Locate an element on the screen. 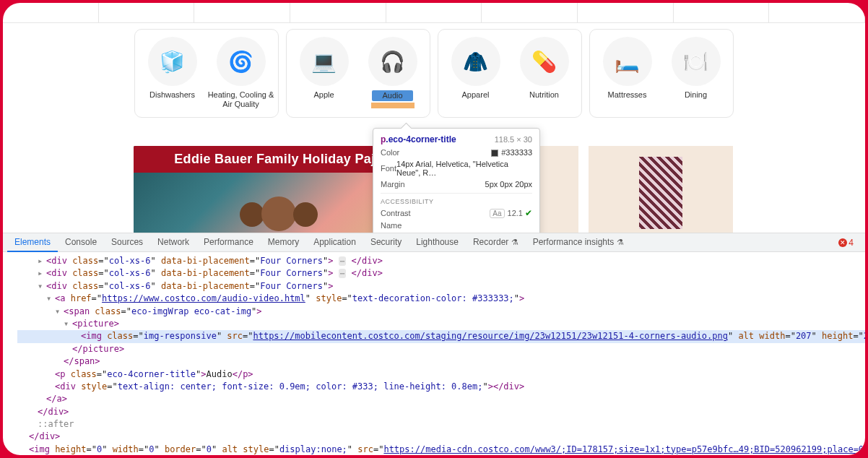  pajama-image is located at coordinates (661, 193).